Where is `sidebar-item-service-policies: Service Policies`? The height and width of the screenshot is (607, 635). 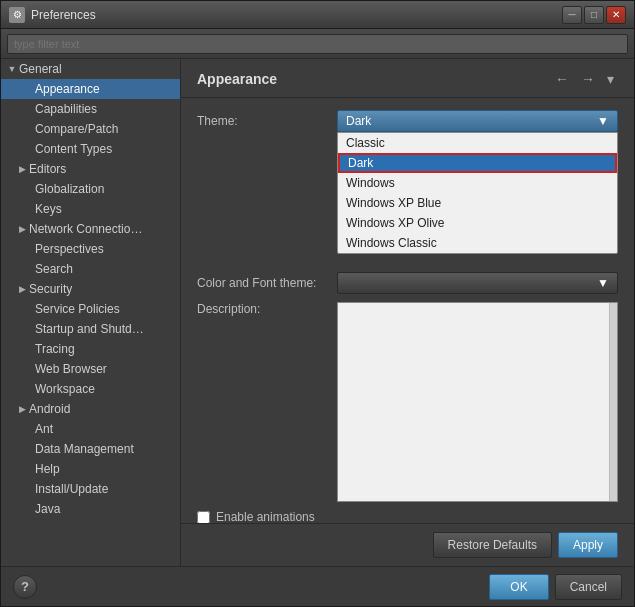
sidebar-item-service-policies: Service Policies is located at coordinates (90, 309).